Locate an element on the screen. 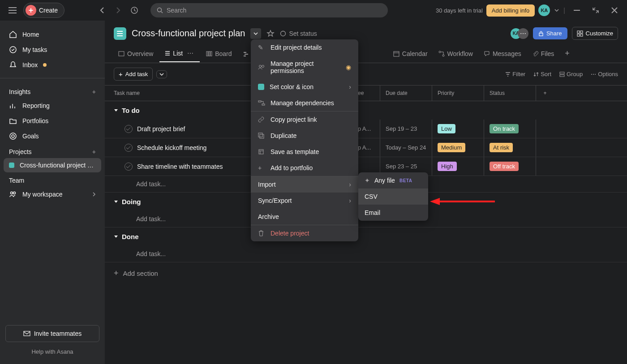 This screenshot has width=627, height=364. task-status: Off track is located at coordinates (510, 167).